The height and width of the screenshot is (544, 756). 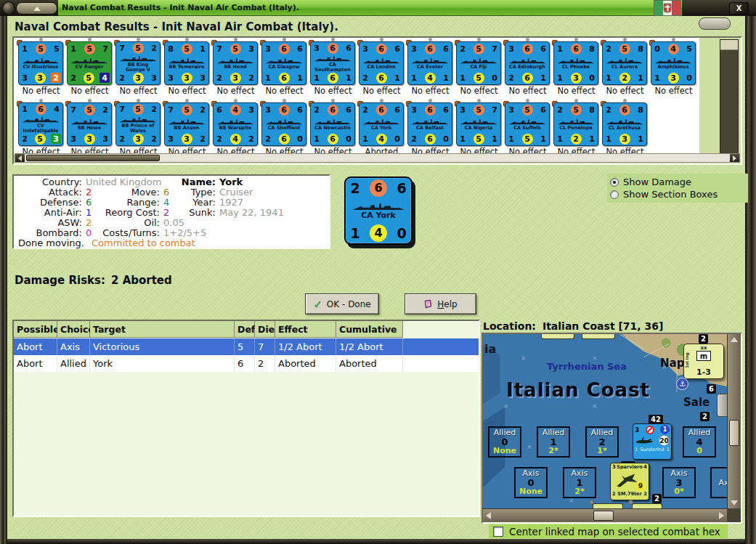 I want to click on ship-counter: 752BB King George V233, so click(x=138, y=63).